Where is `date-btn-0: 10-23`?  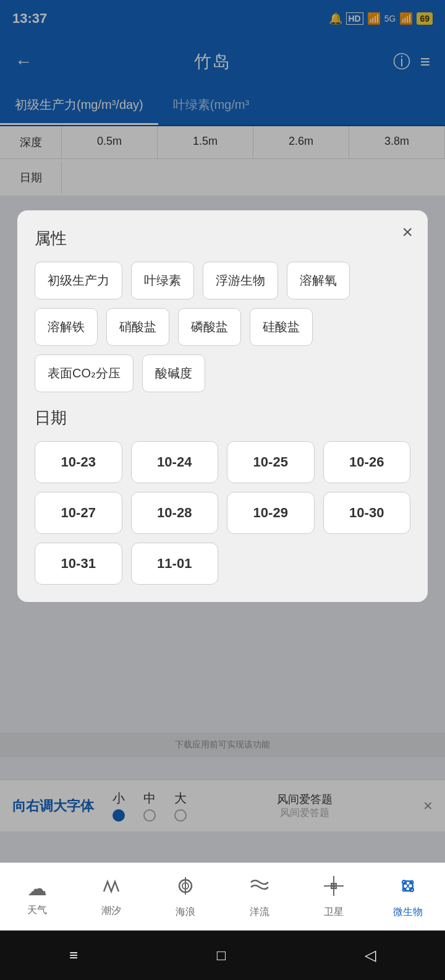
date-btn-0: 10-23 is located at coordinates (78, 462).